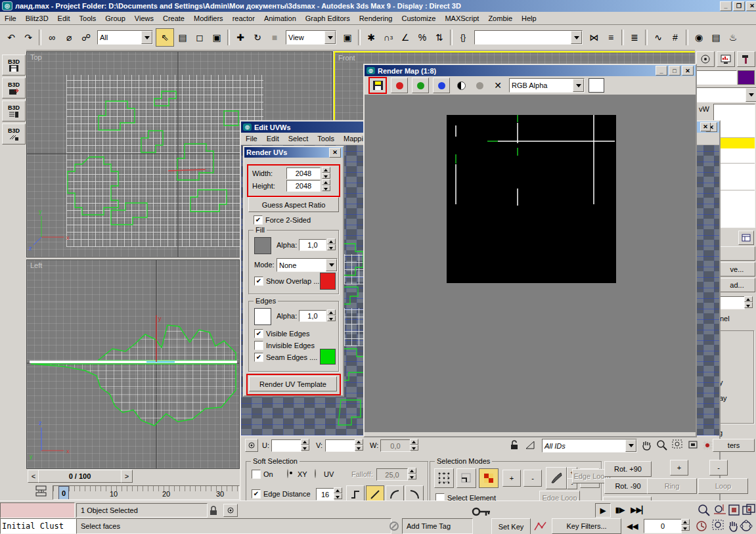 The height and width of the screenshot is (534, 756). What do you see at coordinates (294, 152) in the screenshot?
I see `render-uvs-titlebar: Render UVs ✕` at bounding box center [294, 152].